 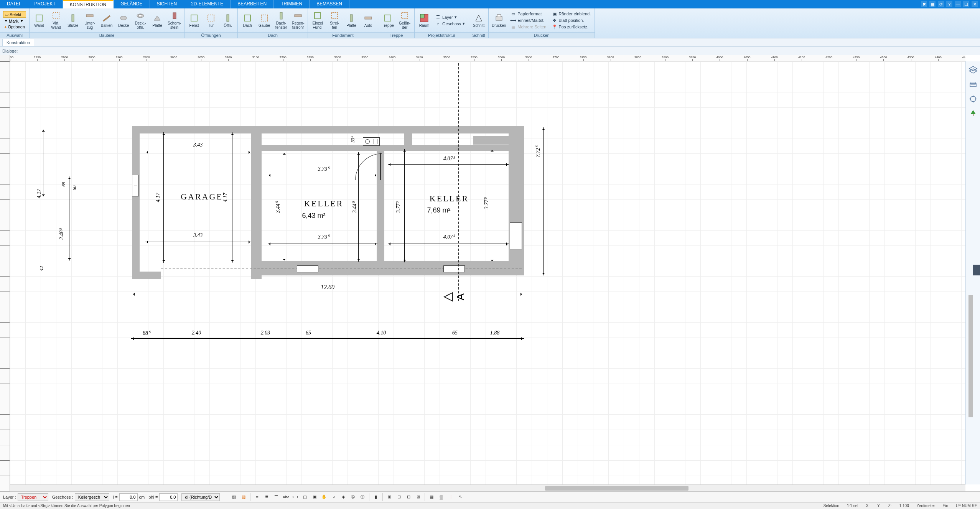 I want to click on dim-icon: ⟷, so click(x=295, y=497).